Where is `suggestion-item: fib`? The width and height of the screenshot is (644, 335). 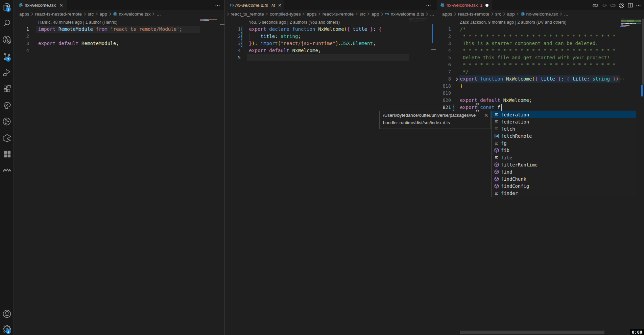
suggestion-item: fib is located at coordinates (564, 150).